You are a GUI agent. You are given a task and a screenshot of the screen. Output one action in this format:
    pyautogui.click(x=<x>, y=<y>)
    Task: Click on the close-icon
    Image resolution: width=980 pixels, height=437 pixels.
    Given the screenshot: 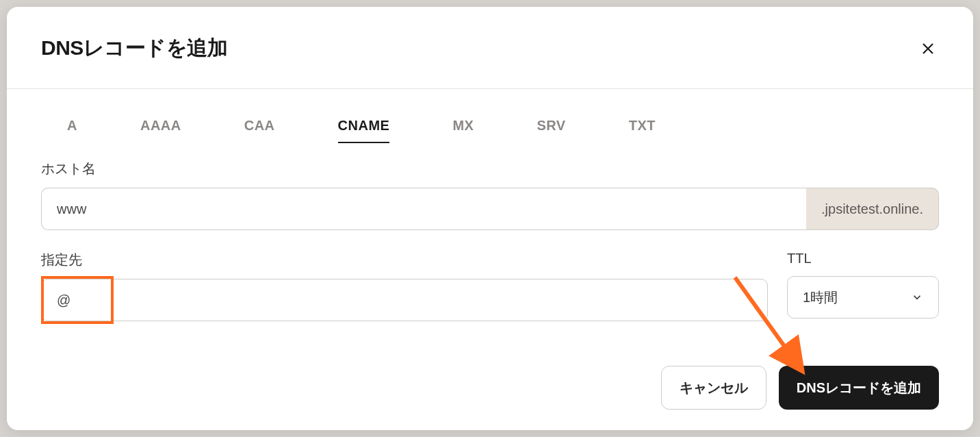 What is the action you would take?
    pyautogui.click(x=928, y=49)
    